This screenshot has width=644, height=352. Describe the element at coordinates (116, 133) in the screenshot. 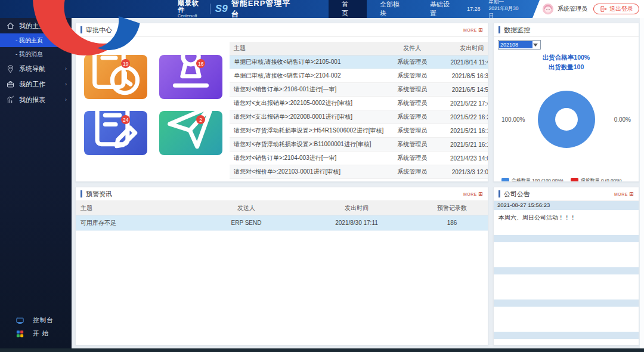

I see `approval-tile: 我发起 24` at that location.